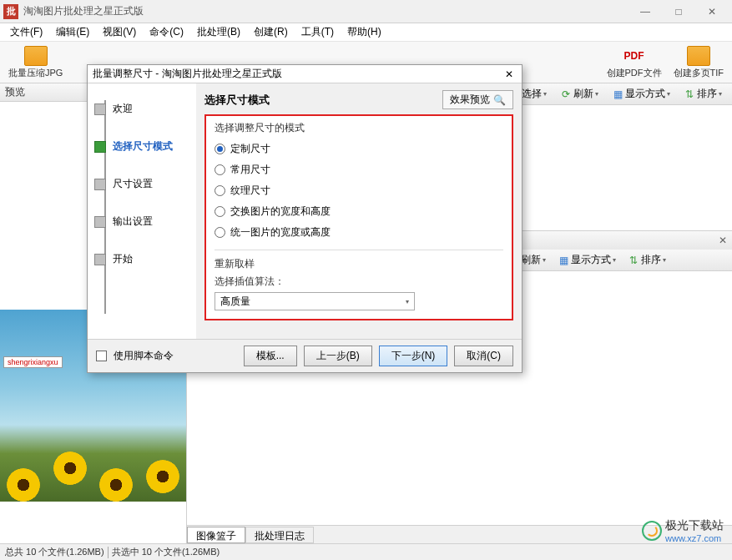  What do you see at coordinates (55, 552) in the screenshot?
I see `status-total: 总共 10 个文件(1.26MB)` at bounding box center [55, 552].